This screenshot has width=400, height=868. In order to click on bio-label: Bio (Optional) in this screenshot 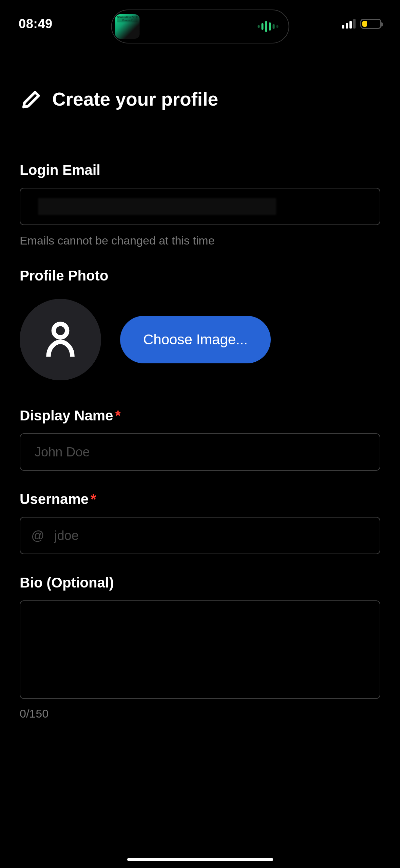, I will do `click(200, 583)`.